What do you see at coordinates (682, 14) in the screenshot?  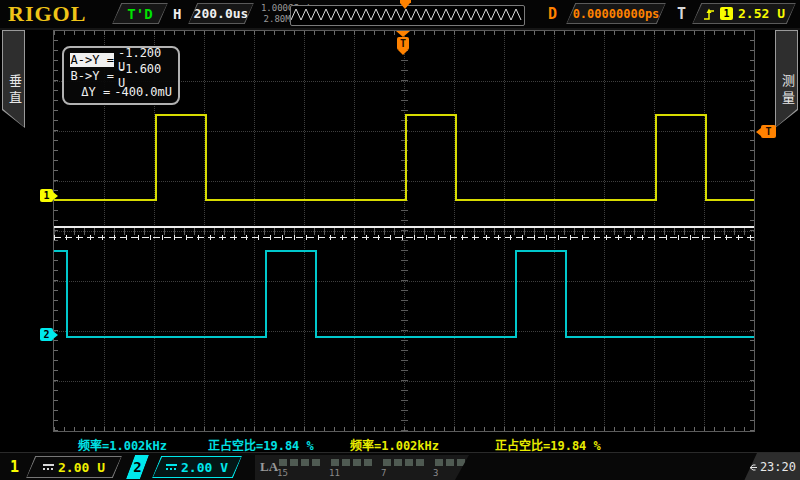 I see `trigger-label: T` at bounding box center [682, 14].